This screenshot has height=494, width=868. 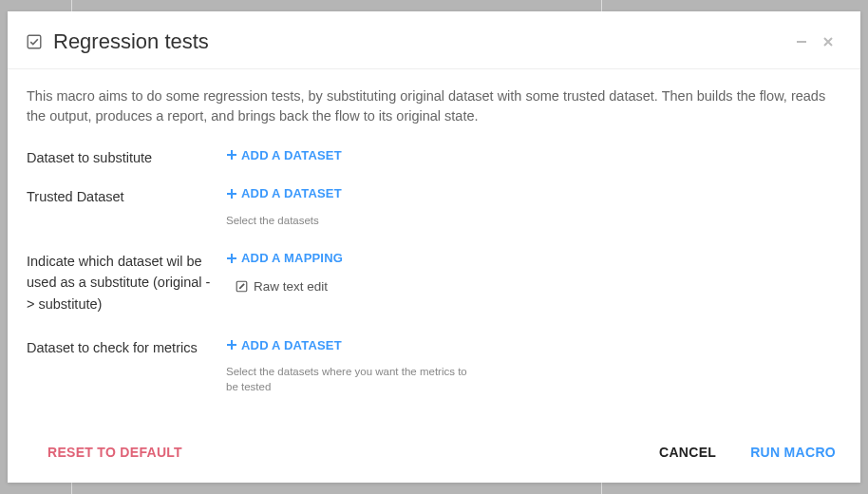 I want to click on reset-to-default-button: RESET TO DEFAULT, so click(x=115, y=452).